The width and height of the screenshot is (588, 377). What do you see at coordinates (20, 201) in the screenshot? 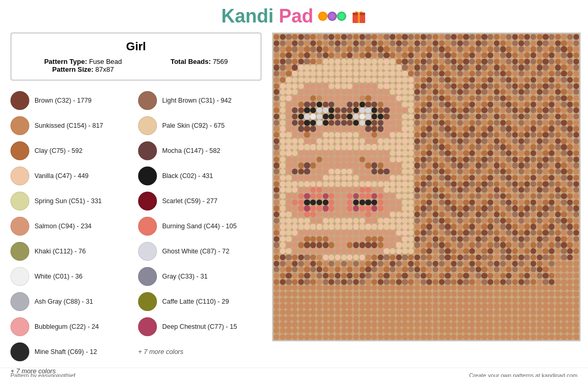
I see `color-swatch` at bounding box center [20, 201].